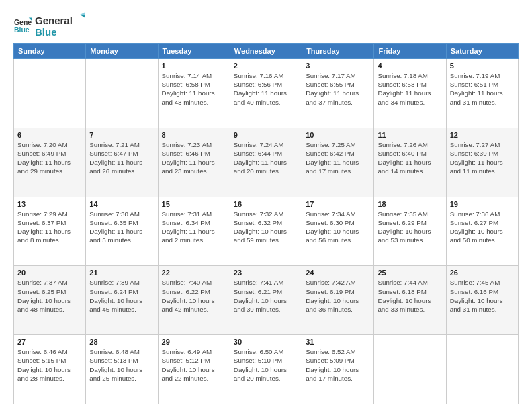  I want to click on calendar-cell: 25Sunrise: 7:44 AM Sunset: 6:18 PM Dayli…, so click(410, 301).